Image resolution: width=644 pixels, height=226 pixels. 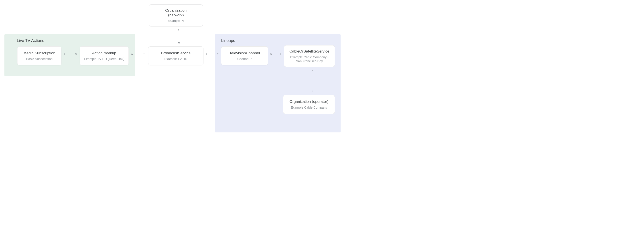 What do you see at coordinates (228, 41) in the screenshot?
I see `region-title-lineups: Lineups` at bounding box center [228, 41].